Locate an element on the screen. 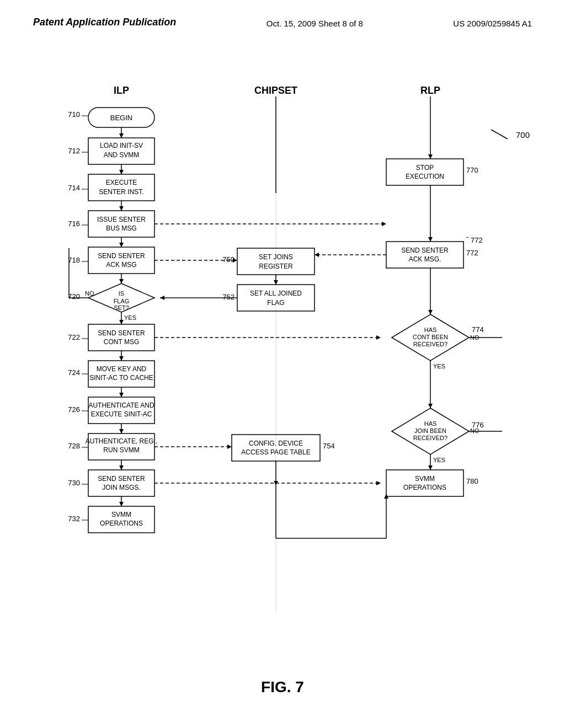 The image size is (565, 728). svg-text: 732 is located at coordinates (74, 518).